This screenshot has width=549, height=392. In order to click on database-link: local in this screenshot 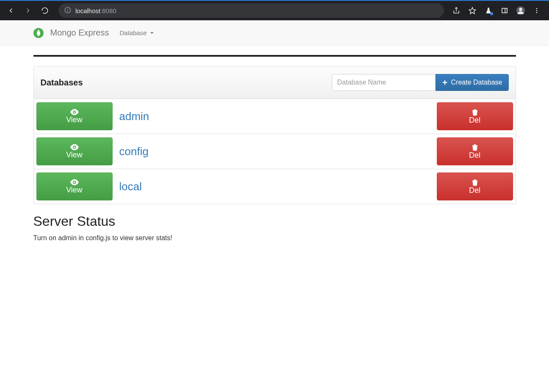, I will do `click(130, 186)`.